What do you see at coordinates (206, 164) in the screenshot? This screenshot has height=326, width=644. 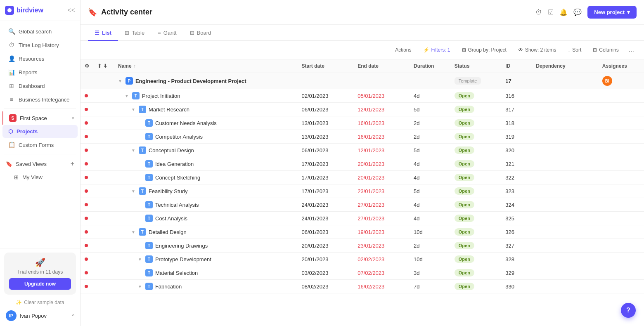 I see `row-name-cell: T Idea Generation` at bounding box center [206, 164].